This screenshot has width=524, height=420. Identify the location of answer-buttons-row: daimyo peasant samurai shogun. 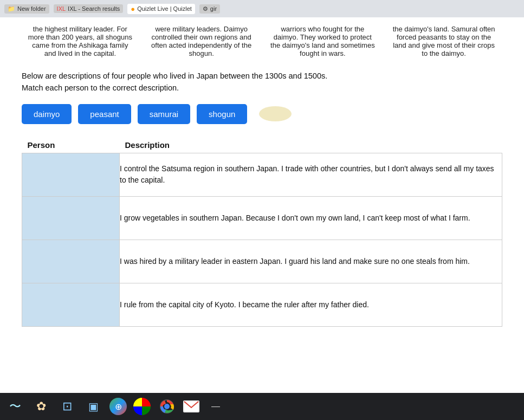
(262, 114).